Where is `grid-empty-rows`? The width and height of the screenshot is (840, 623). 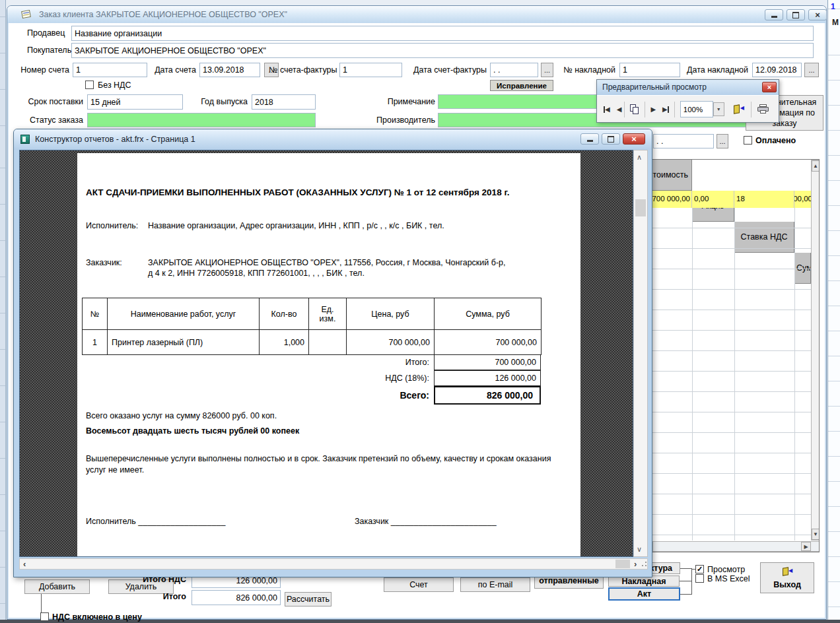
grid-empty-rows is located at coordinates (732, 374).